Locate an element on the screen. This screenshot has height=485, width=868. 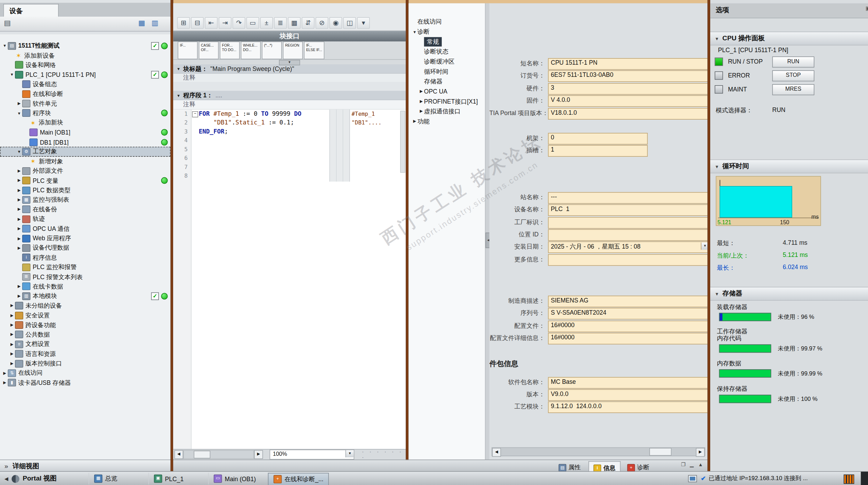
field-input: 3 is located at coordinates (628, 89).